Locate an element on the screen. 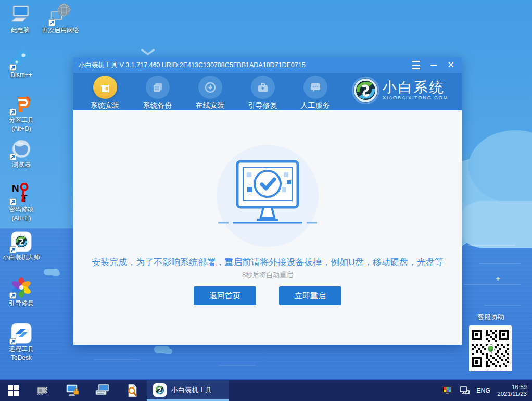 The height and width of the screenshot is (401, 532). completion-message: 安装完成，为了不影响系统部署，重启前请将外接设备拔掉，例如U盘，移动硬盘，光盘等 is located at coordinates (268, 262).